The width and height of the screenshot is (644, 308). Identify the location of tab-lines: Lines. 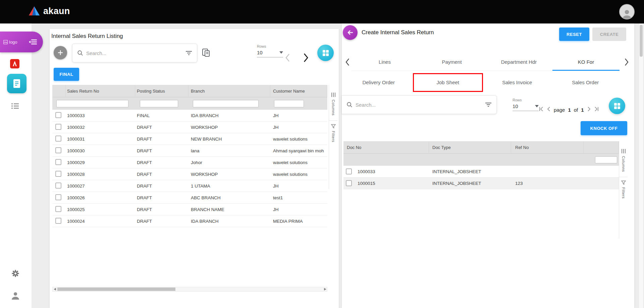
(385, 62).